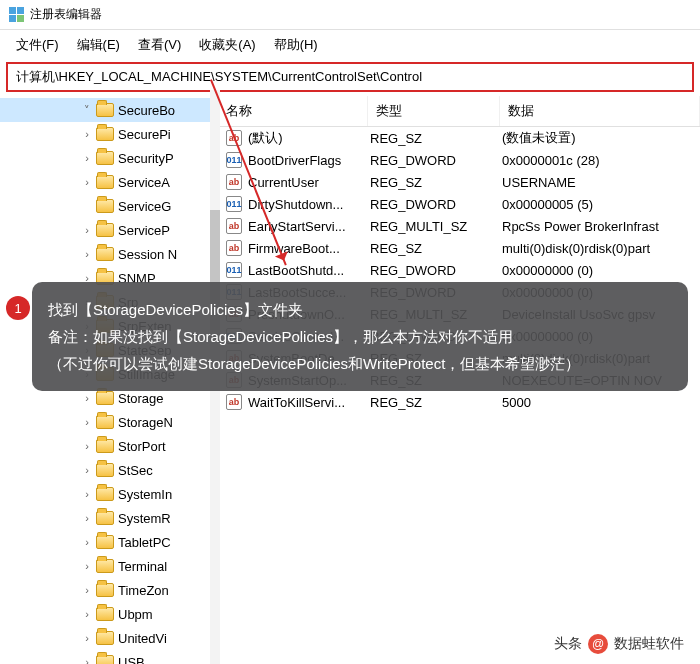 The image size is (700, 664). What do you see at coordinates (108, 422) in the screenshot?
I see `tree-item-storagen: ›StorageN` at bounding box center [108, 422].